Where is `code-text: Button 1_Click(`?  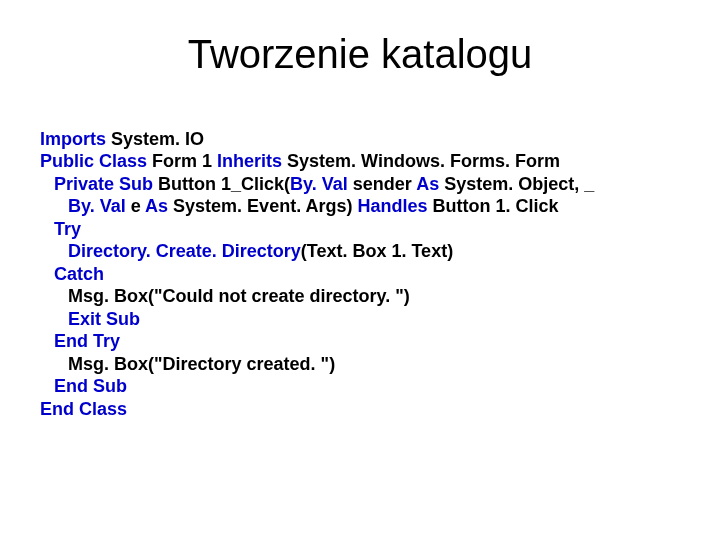
code-text: Button 1_Click( is located at coordinates (222, 184).